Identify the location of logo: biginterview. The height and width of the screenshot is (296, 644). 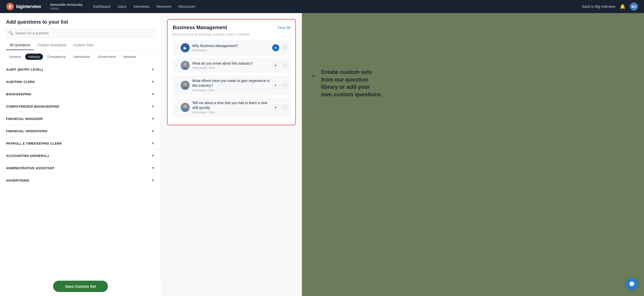
(24, 7).